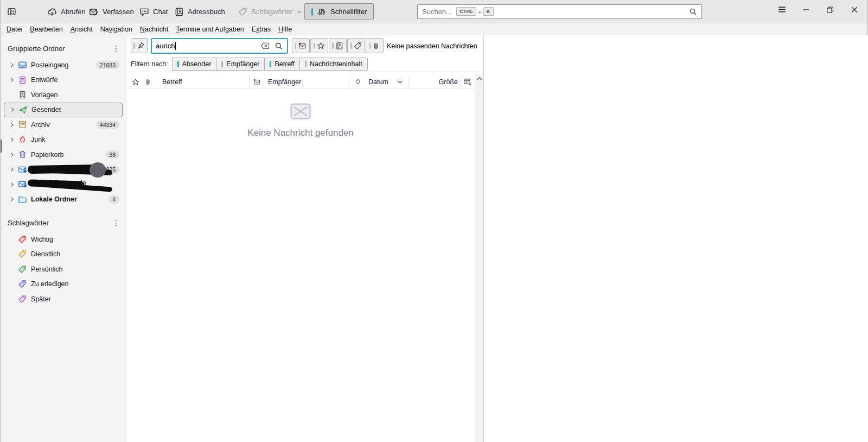  What do you see at coordinates (148, 82) in the screenshot?
I see `paperclip-icon` at bounding box center [148, 82].